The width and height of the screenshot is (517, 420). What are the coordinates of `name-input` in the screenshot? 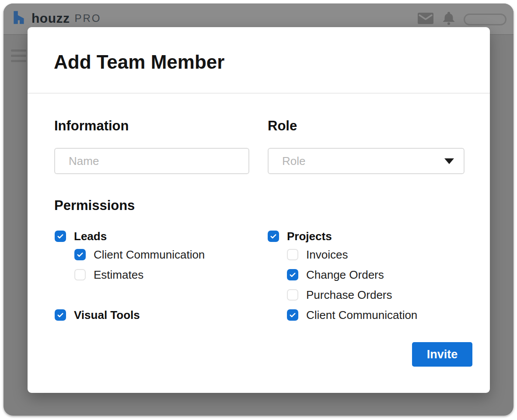 It's located at (152, 161).